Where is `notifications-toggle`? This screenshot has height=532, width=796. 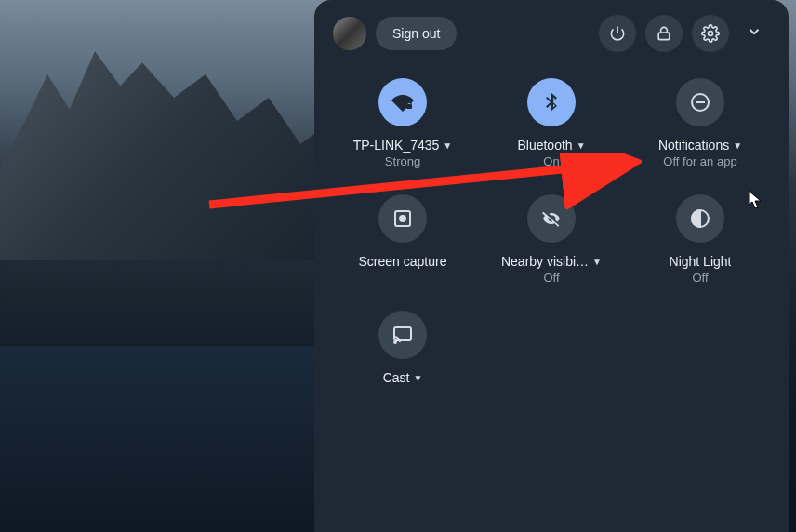 notifications-toggle is located at coordinates (700, 102).